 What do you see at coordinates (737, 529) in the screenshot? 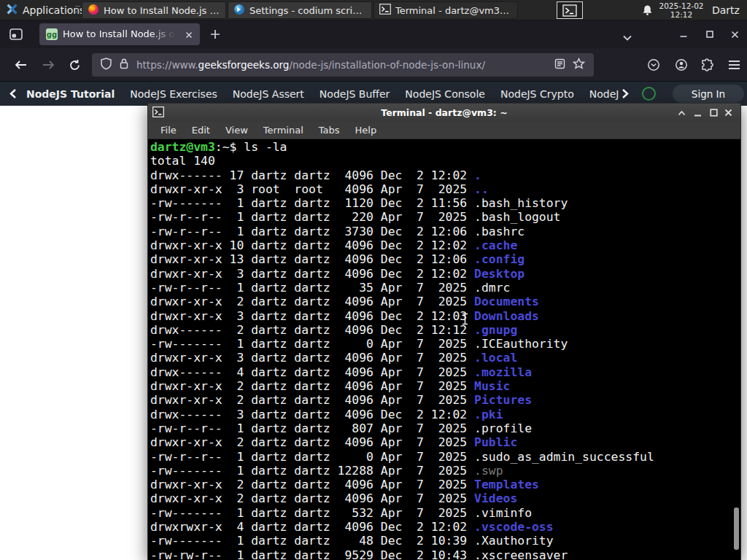
I see `terminal-scrollbar-thumb` at bounding box center [737, 529].